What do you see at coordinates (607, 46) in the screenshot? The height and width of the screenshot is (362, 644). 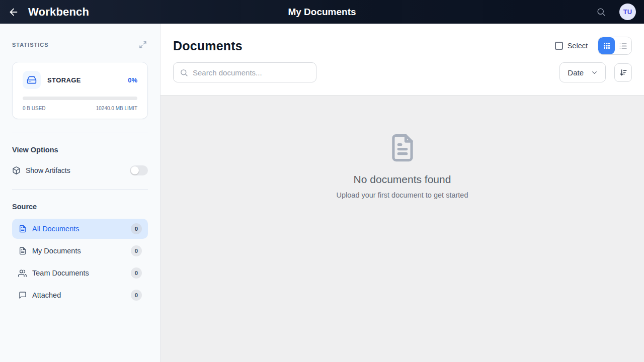 I see `grid-view-button` at bounding box center [607, 46].